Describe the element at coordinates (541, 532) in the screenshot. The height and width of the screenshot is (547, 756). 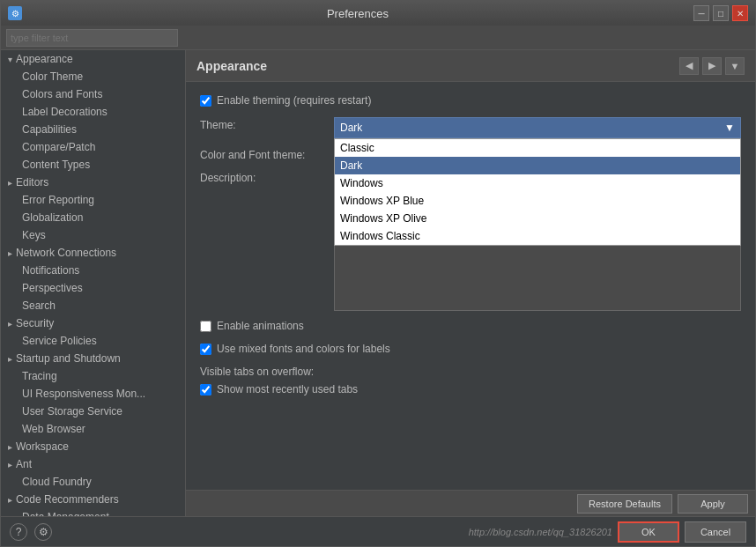
I see `watermark-text: http://blog.csdn.net/qq_31826201` at that location.